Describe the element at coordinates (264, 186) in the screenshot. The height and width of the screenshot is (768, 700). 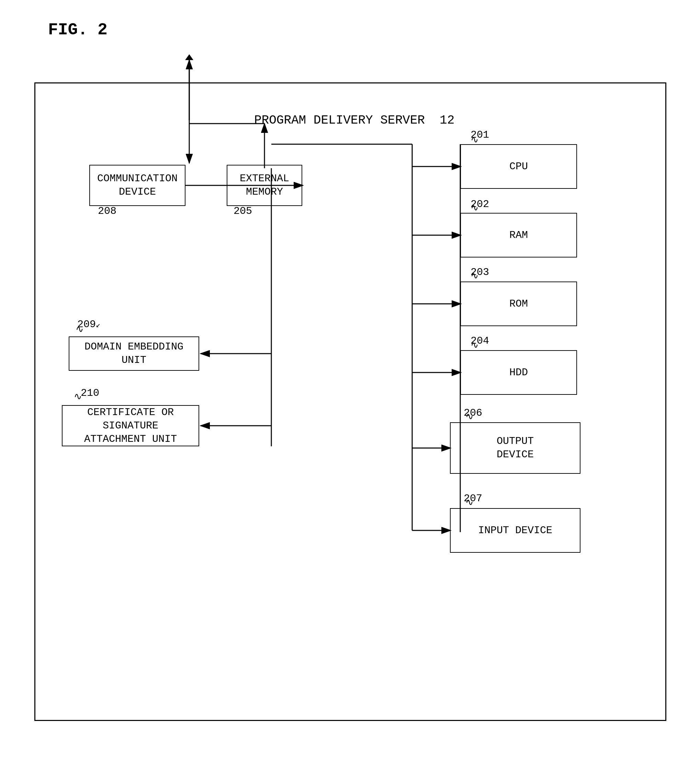
I see `external-memory-box: EXTERNAL MEMORY` at that location.